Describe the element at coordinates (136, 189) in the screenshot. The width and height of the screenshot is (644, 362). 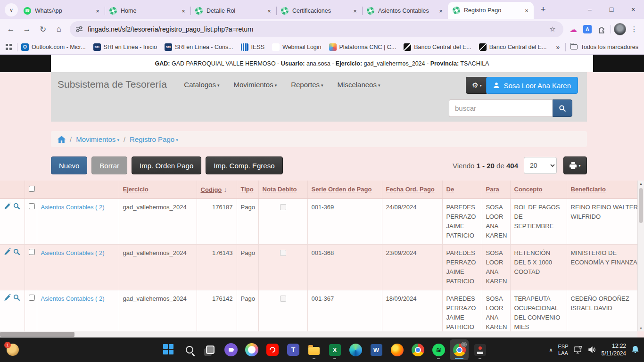
I see `header-ejercicio: Ejercicio` at that location.